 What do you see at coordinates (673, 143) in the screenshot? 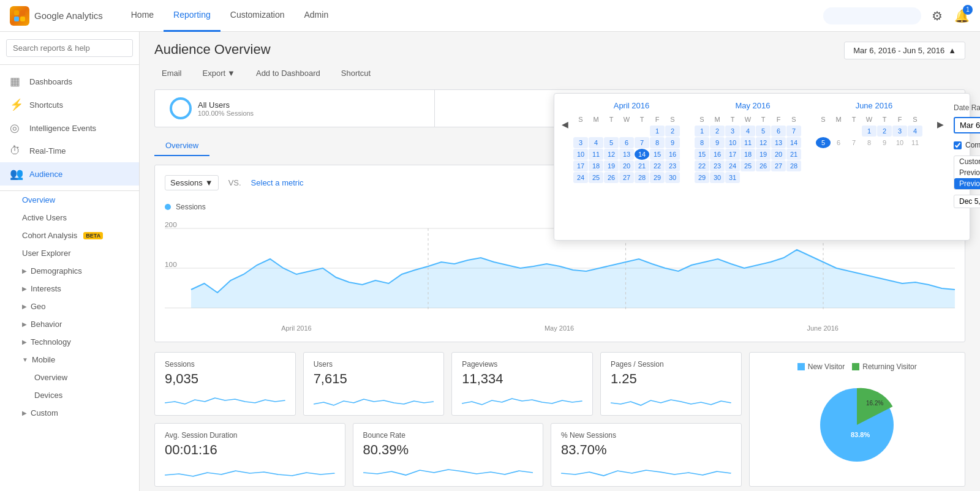
I see `apr-d9: 9` at bounding box center [673, 143].